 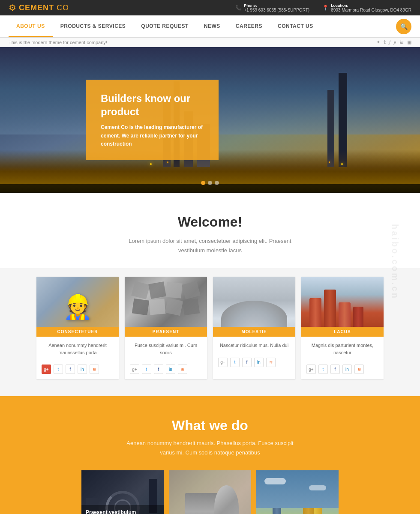 I want to click on card-2-twitter: t, so click(x=147, y=369).